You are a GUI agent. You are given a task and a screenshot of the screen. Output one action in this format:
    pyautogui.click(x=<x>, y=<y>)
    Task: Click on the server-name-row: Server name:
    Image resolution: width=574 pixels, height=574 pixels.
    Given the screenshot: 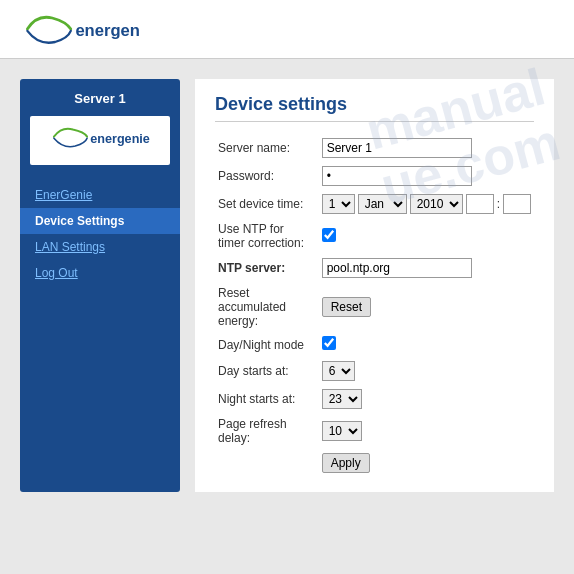 What is the action you would take?
    pyautogui.click(x=374, y=148)
    